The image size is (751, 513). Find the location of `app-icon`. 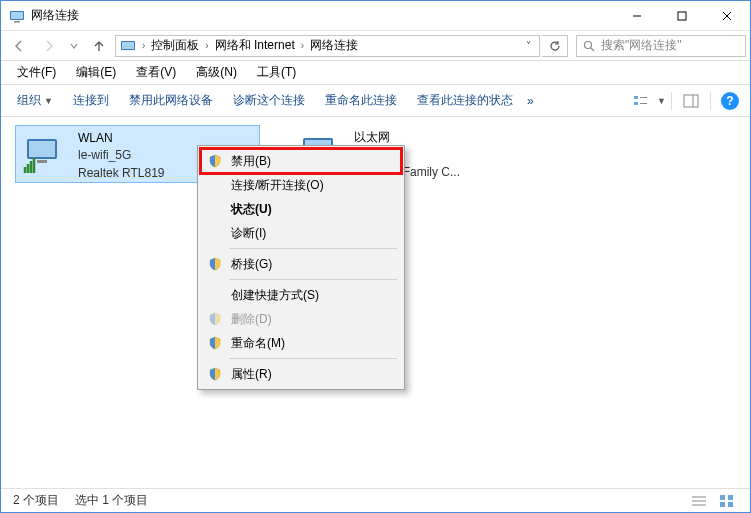

app-icon is located at coordinates (17, 16).